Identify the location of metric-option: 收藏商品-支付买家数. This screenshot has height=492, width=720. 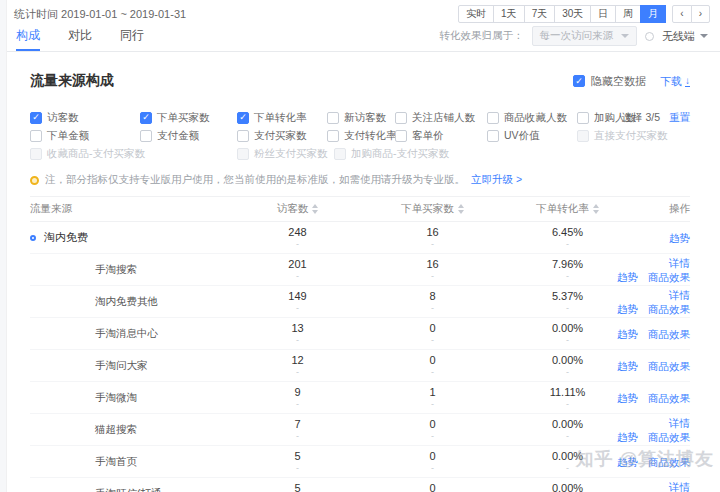
(134, 154).